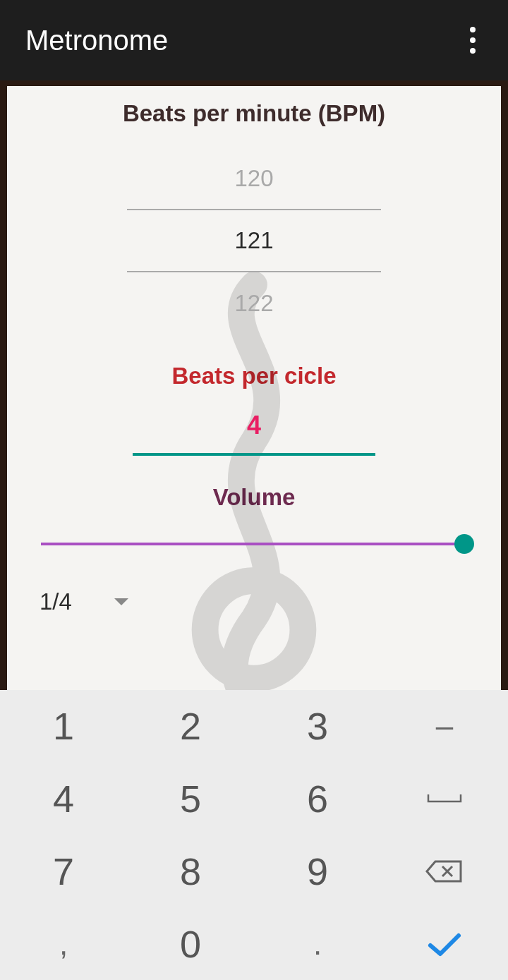 The image size is (508, 980). I want to click on key-5: 5, so click(190, 799).